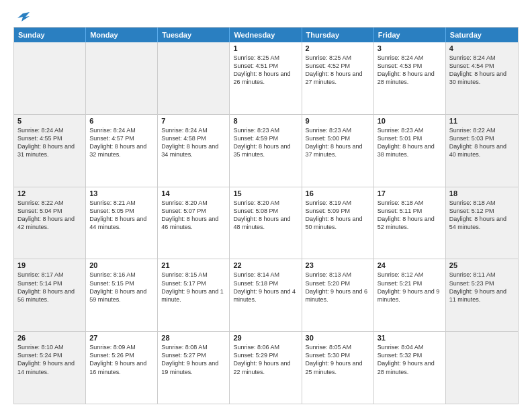  I want to click on cell-info: Sunrise: 8:24 AM Sunset: 4:57 PM Dayligh…, so click(122, 142).